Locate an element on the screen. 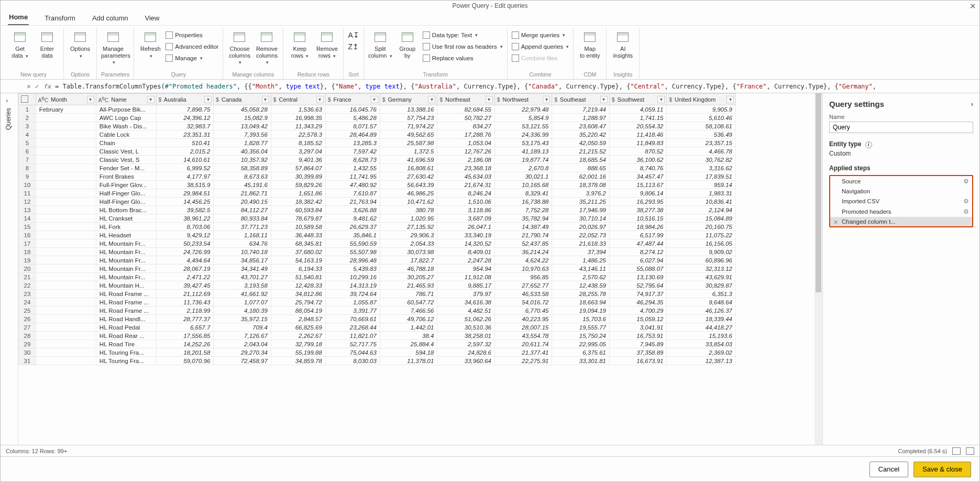  applied-step-promoted-headers: Promoted headers⚙ is located at coordinates (901, 212).